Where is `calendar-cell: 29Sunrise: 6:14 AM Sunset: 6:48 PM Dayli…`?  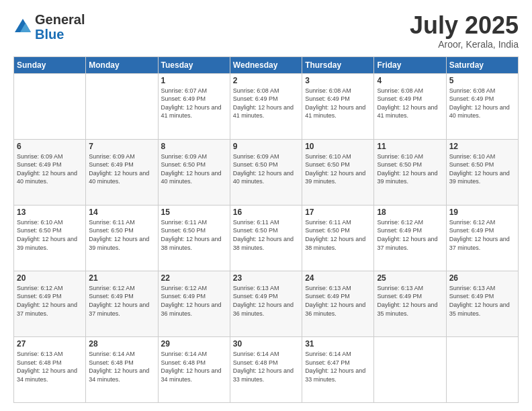
calendar-cell: 29Sunrise: 6:14 AM Sunset: 6:48 PM Dayli… is located at coordinates (193, 369).